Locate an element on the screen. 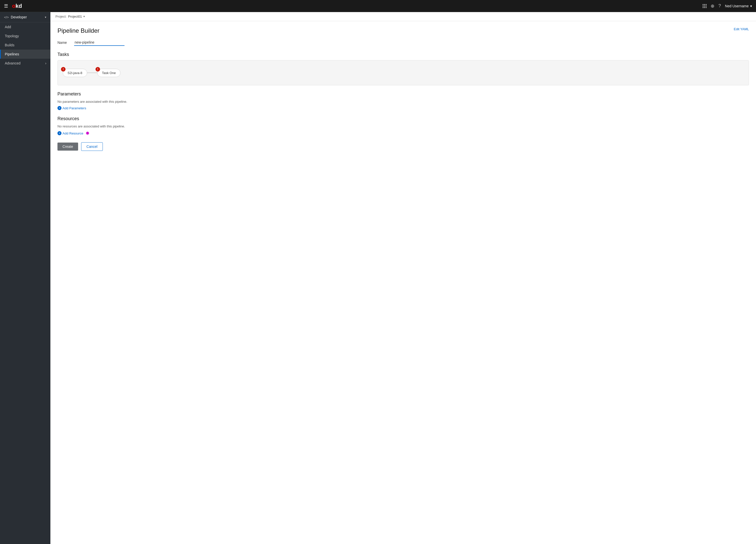 This screenshot has width=756, height=544. apps-grid-icon is located at coordinates (705, 6).